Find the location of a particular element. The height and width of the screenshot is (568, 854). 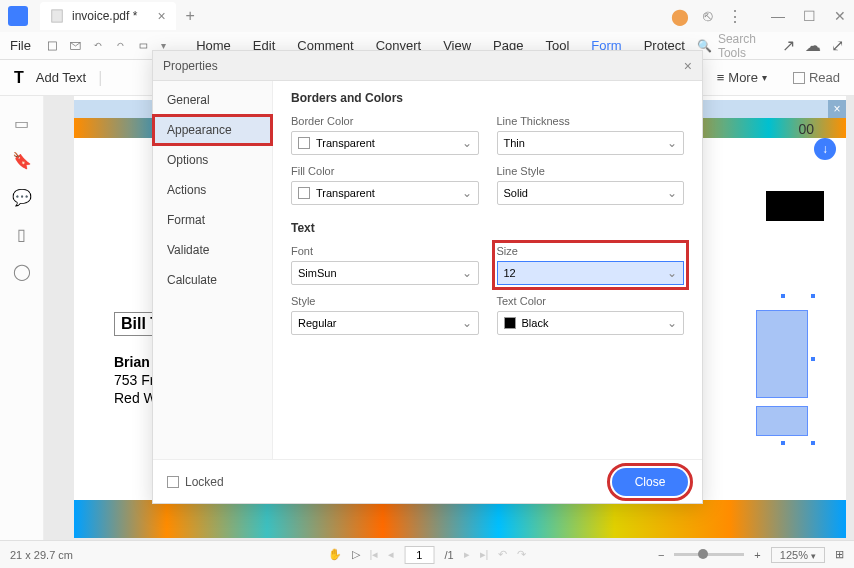

first-page-button: |◂ is located at coordinates (374, 554).